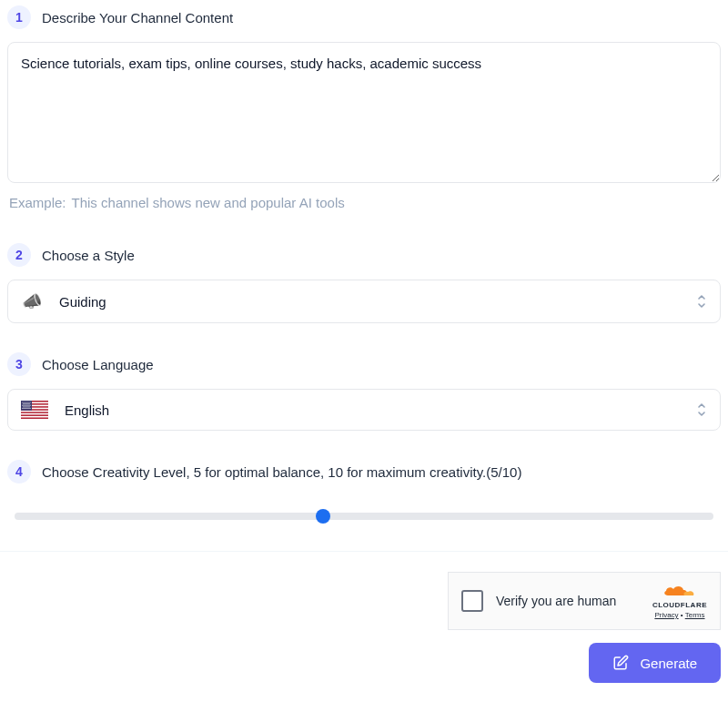  Describe the element at coordinates (680, 591) in the screenshot. I see `cloudflare-icon` at that location.